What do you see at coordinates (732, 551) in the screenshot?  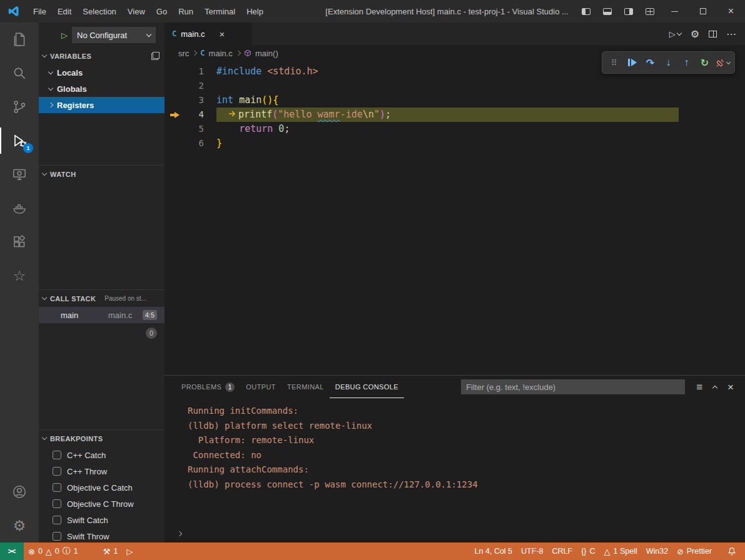 I see `notifications-button` at bounding box center [732, 551].